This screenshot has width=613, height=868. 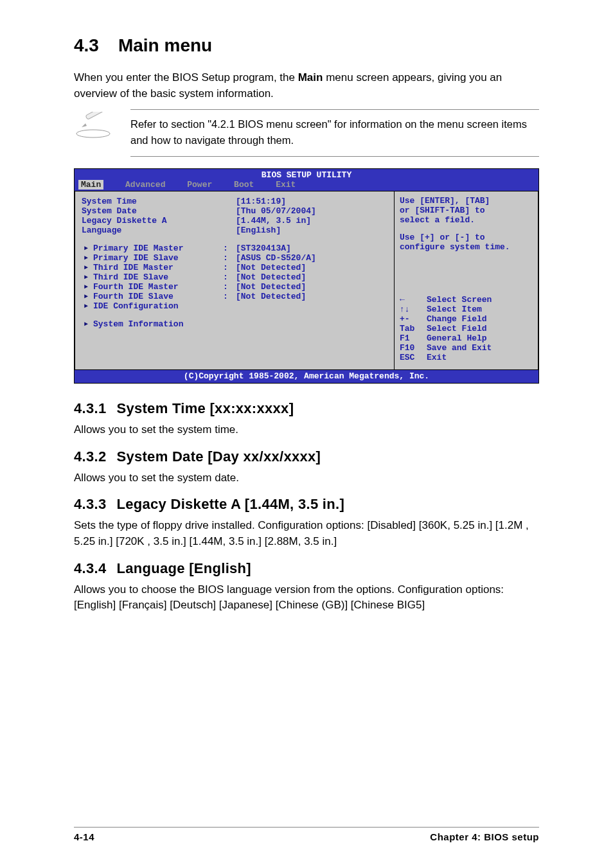 What do you see at coordinates (306, 409) in the screenshot?
I see `subsection-title: 4.3.1System Time [xx:xx:xxxx]` at bounding box center [306, 409].